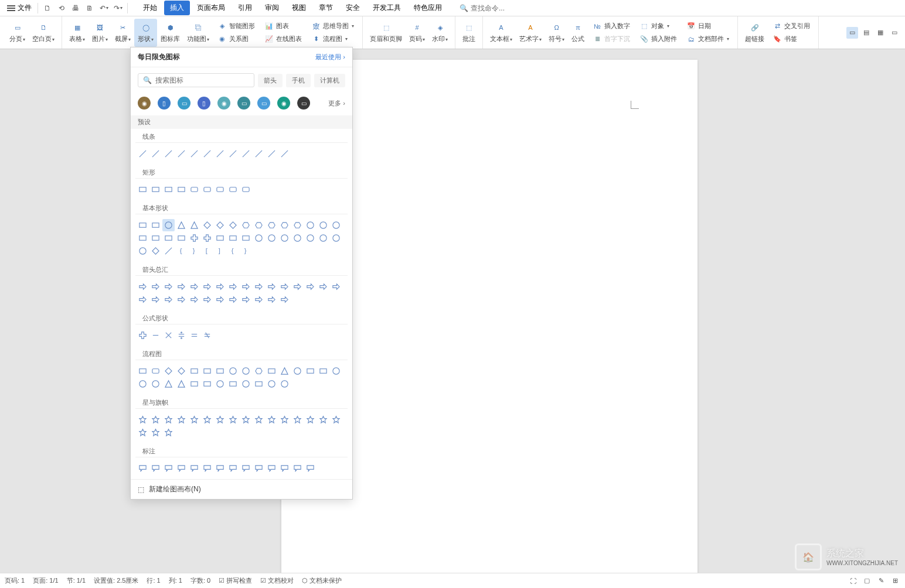 This screenshot has height=588, width=905. What do you see at coordinates (272, 8) in the screenshot?
I see `tab-review: 审阅` at bounding box center [272, 8].